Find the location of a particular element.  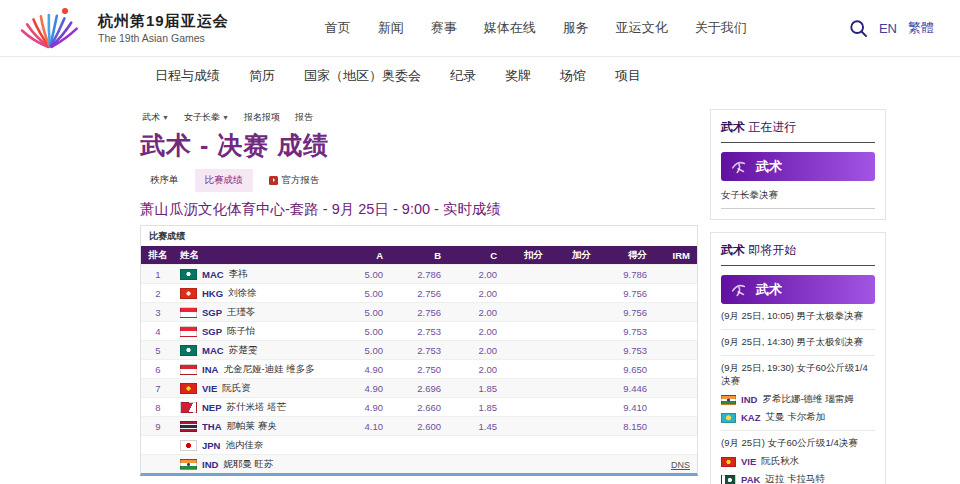

main-nav-item: 服务 is located at coordinates (576, 28).